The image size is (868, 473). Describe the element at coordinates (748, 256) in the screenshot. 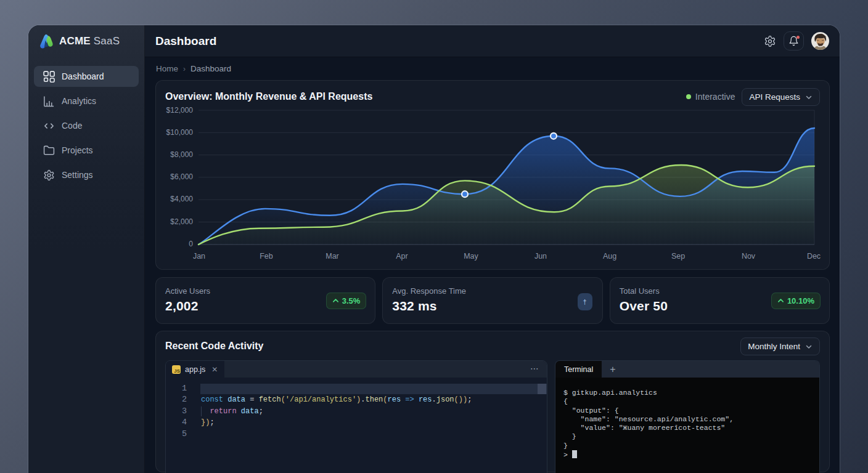

I see `svg-text: Nov` at that location.